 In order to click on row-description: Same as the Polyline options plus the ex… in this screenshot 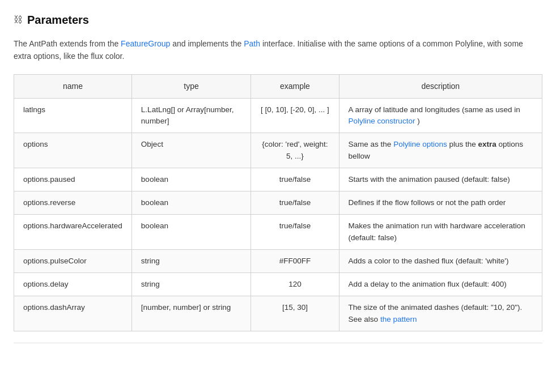, I will do `click(440, 151)`.